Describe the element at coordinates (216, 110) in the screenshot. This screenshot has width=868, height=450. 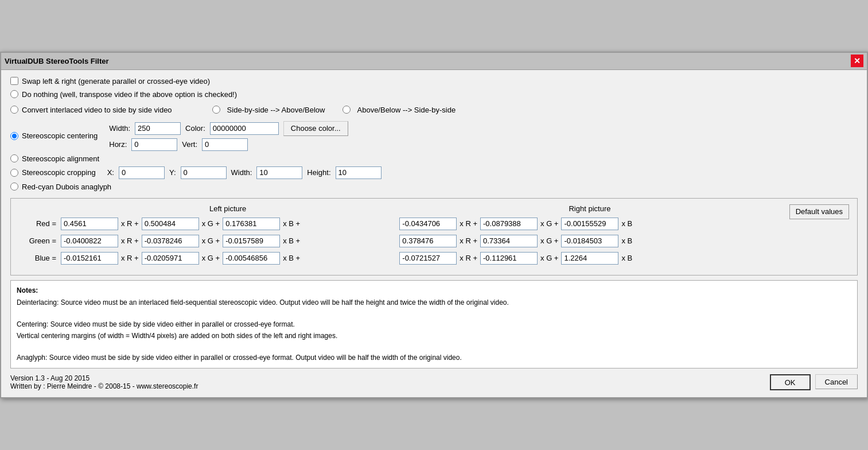
I see `radio-side-to-above` at that location.